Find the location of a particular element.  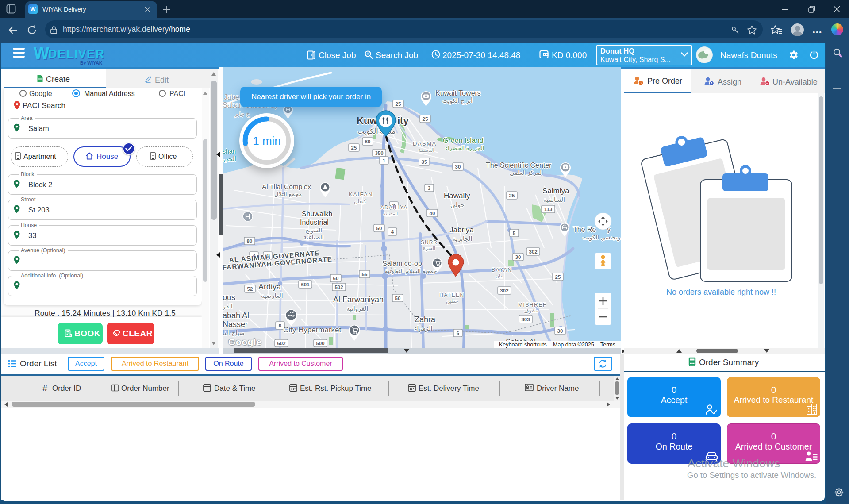

svg-text: 502 is located at coordinates (339, 287).